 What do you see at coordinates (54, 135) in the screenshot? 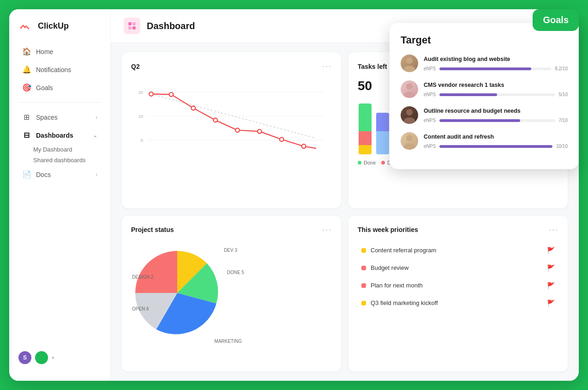
I see `dashboards-label: Dashboards` at bounding box center [54, 135].